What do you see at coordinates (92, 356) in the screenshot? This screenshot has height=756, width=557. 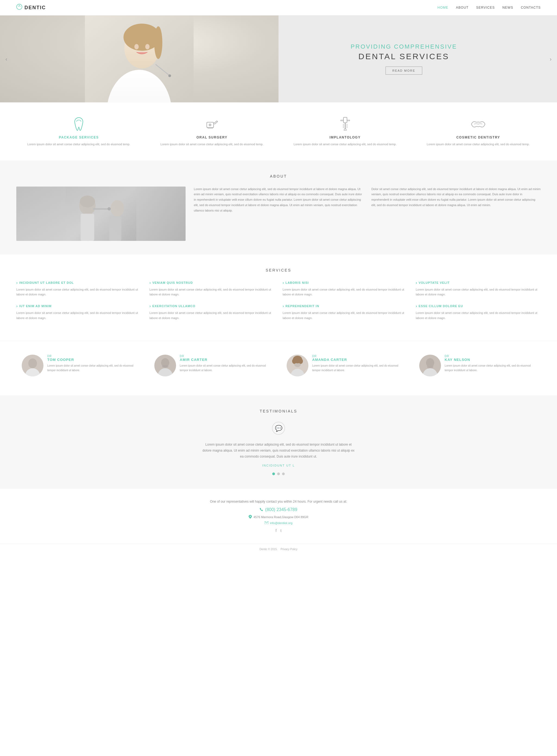 I see `doctor-prefix-0: DR` at bounding box center [92, 356].